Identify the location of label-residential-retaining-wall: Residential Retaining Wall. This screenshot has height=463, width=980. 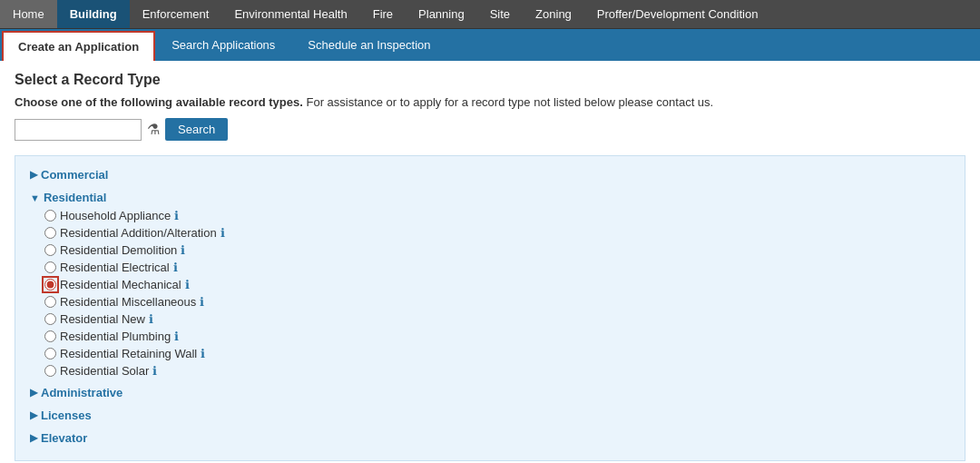
(129, 354).